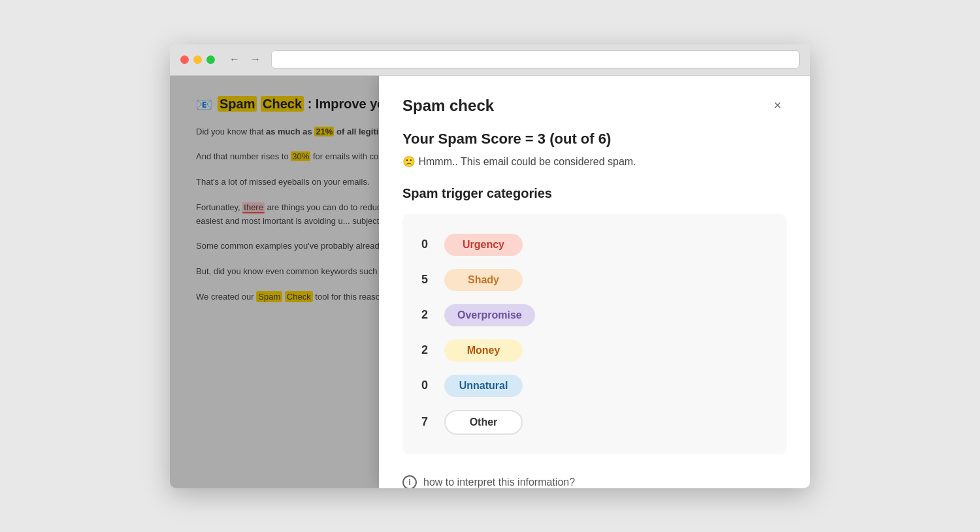 The image size is (980, 532). I want to click on info-icon: i, so click(410, 482).